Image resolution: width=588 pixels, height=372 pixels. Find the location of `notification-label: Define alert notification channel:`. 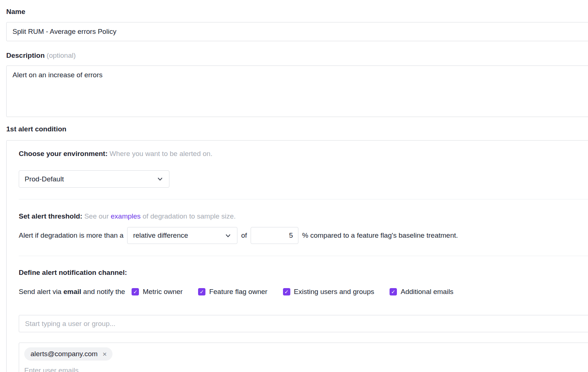

notification-label: Define alert notification channel: is located at coordinates (304, 273).